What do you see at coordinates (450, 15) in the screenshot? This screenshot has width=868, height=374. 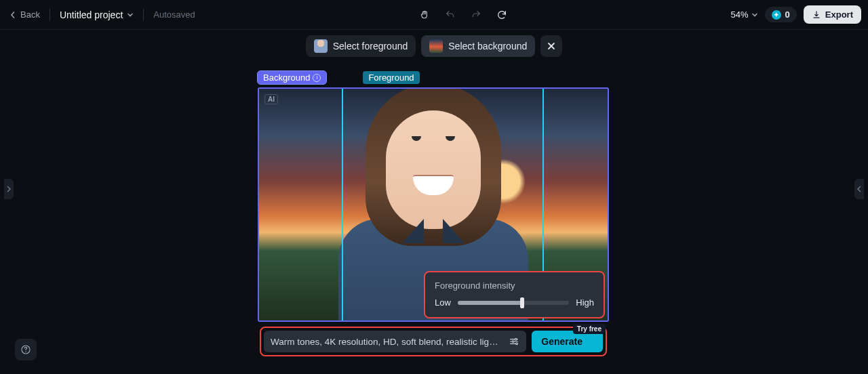 I see `undo-button` at bounding box center [450, 15].